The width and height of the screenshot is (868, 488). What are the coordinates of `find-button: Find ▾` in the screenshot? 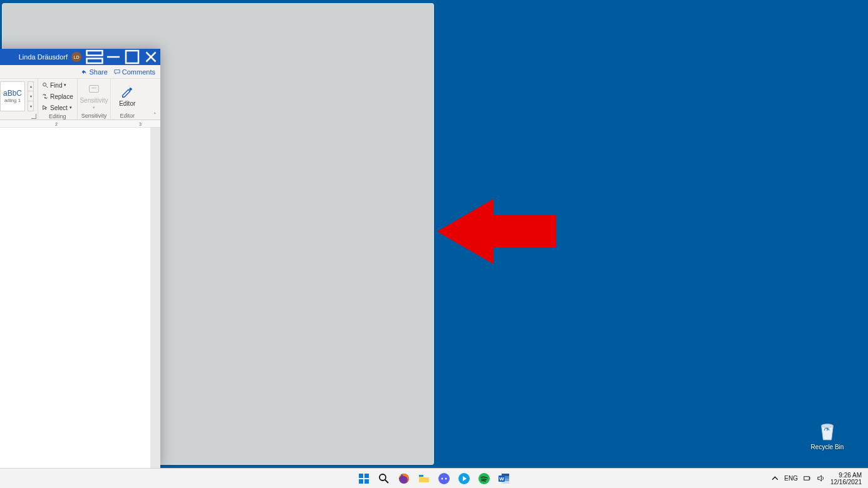 It's located at (58, 85).